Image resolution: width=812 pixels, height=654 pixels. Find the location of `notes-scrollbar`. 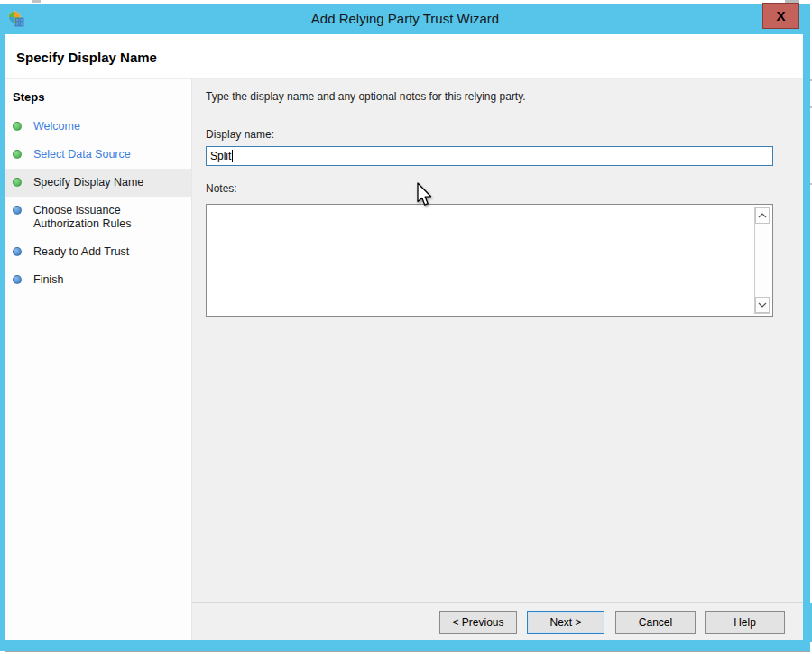

notes-scrollbar is located at coordinates (762, 260).